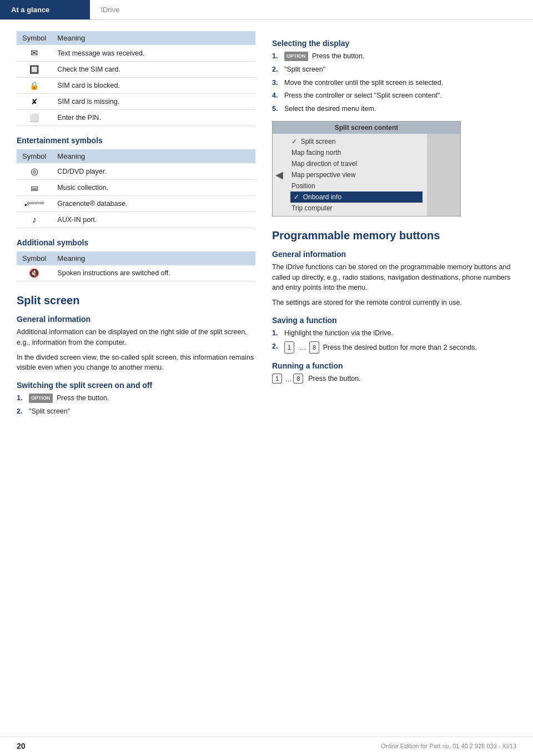  What do you see at coordinates (364, 83) in the screenshot?
I see `step-text: Move the controller until the split scre…` at bounding box center [364, 83].